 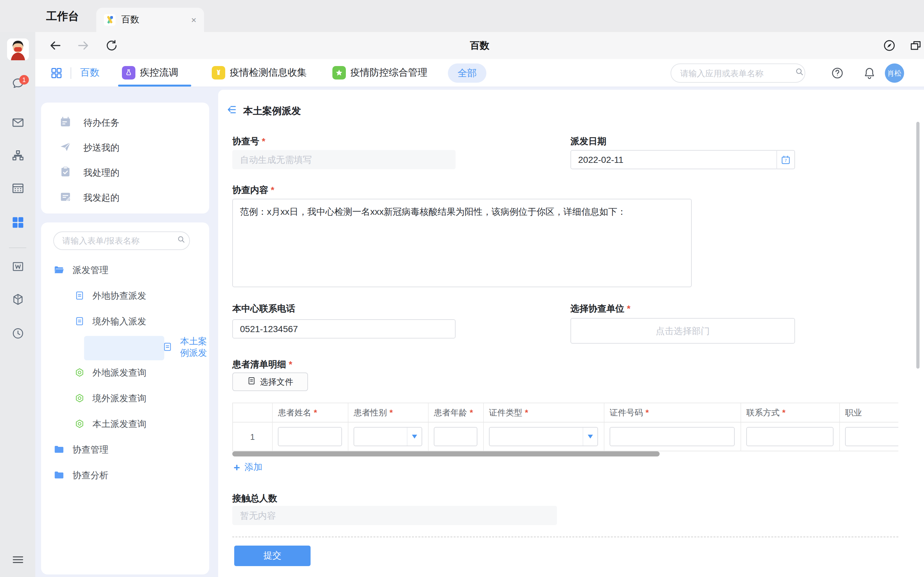 What do you see at coordinates (253, 190) in the screenshot?
I see `survey-content-label: 协查内容*` at bounding box center [253, 190].